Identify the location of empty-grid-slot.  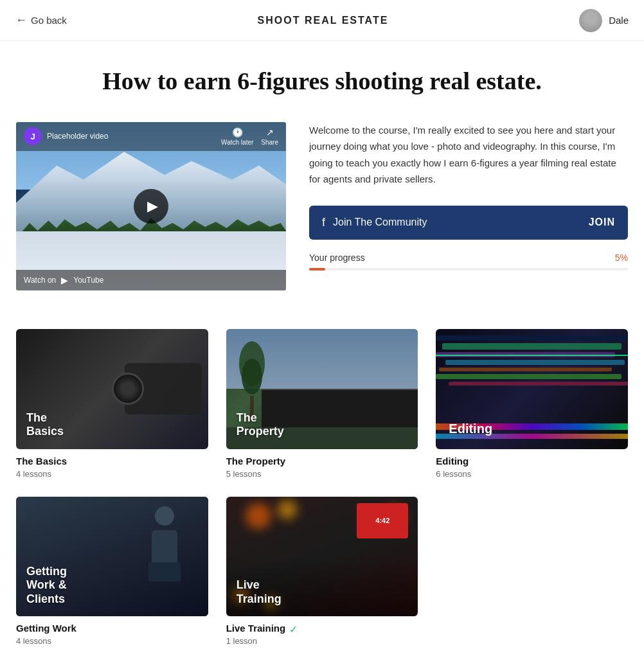
(532, 572).